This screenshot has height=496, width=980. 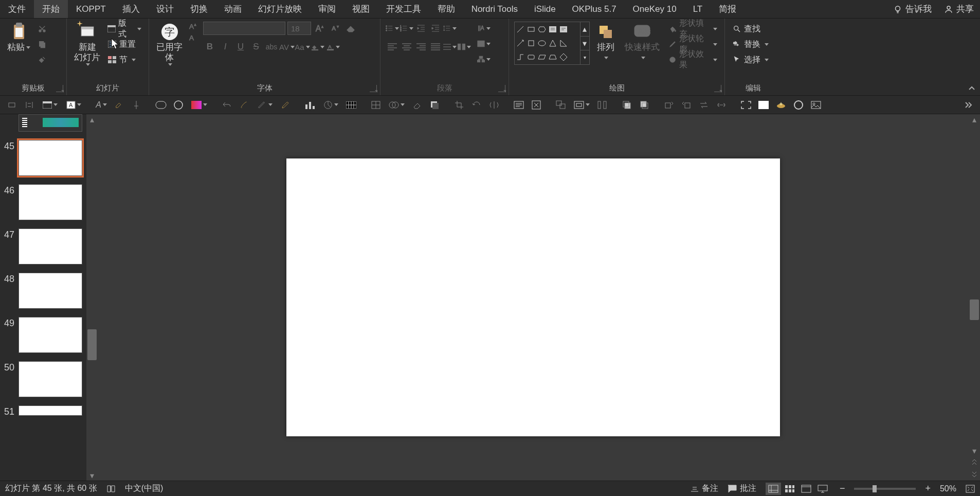 What do you see at coordinates (42, 29) in the screenshot?
I see `cut-button` at bounding box center [42, 29].